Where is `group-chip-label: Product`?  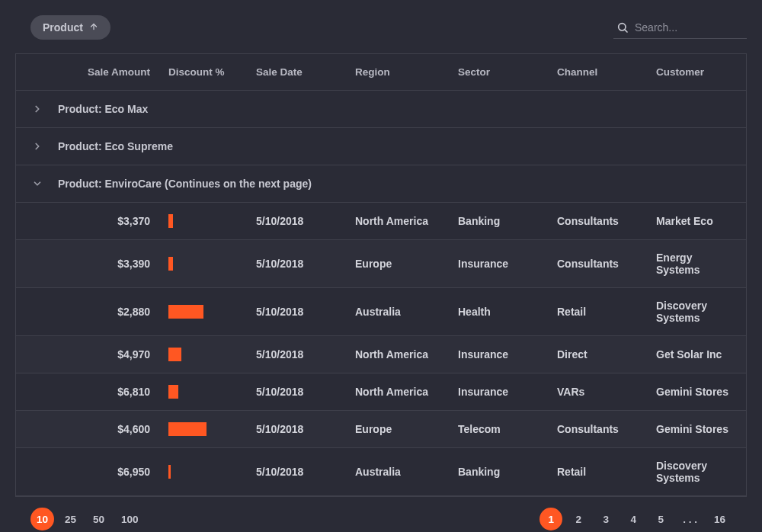
group-chip-label: Product is located at coordinates (62, 27).